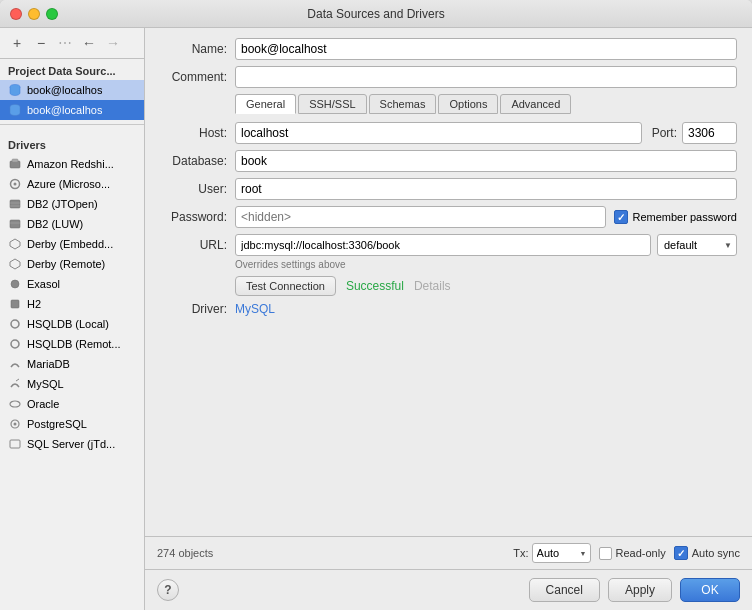  Describe the element at coordinates (332, 104) in the screenshot. I see `tab-sshssl: SSH/SSL` at that location.